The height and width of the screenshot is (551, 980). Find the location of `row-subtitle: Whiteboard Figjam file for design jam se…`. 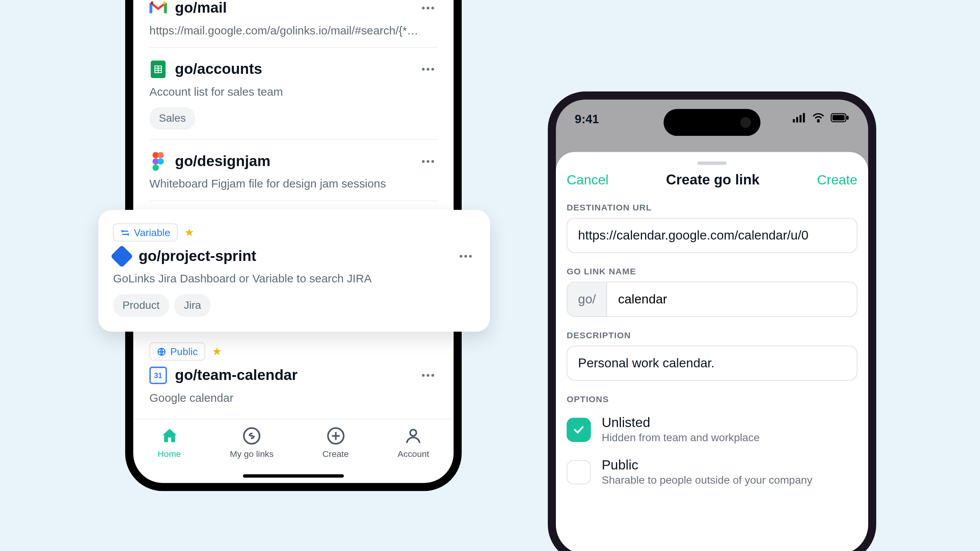

row-subtitle: Whiteboard Figjam file for design jam se… is located at coordinates (293, 184).